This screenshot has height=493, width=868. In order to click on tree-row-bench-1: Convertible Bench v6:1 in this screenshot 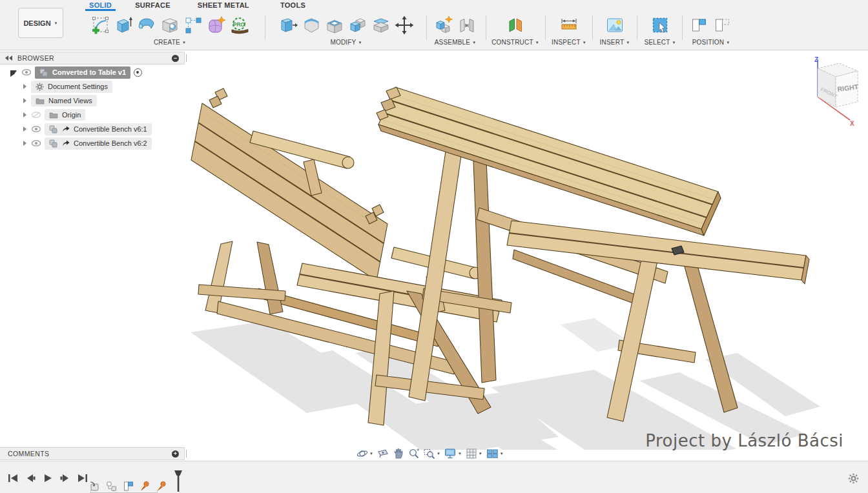, I will do `click(92, 129)`.